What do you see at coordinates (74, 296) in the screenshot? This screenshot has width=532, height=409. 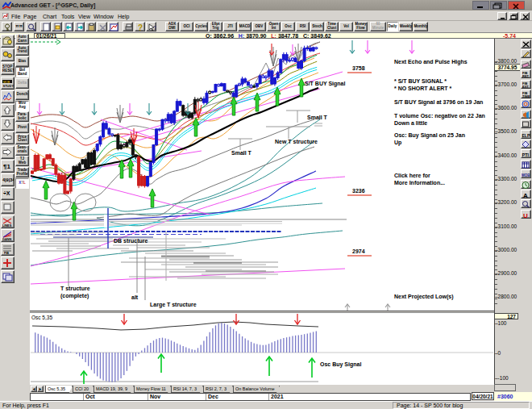 I see `svg-text: (complete)` at bounding box center [74, 296].